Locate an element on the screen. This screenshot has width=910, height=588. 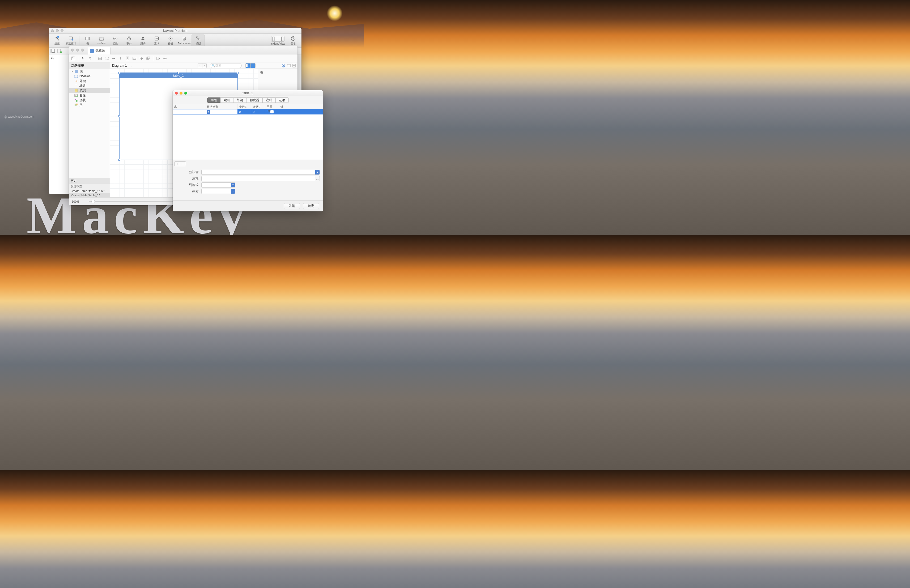
new-table-icon is located at coordinates (100, 58).